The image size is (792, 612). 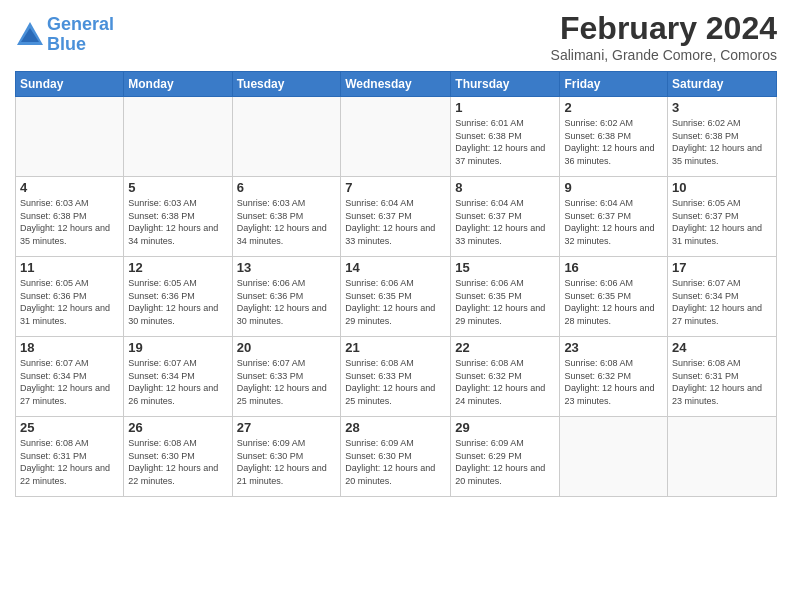 What do you see at coordinates (722, 297) in the screenshot?
I see `calendar-day-cell: 17Sunrise: 6:07 AM Sunset: 6:34 PM Dayli…` at bounding box center [722, 297].